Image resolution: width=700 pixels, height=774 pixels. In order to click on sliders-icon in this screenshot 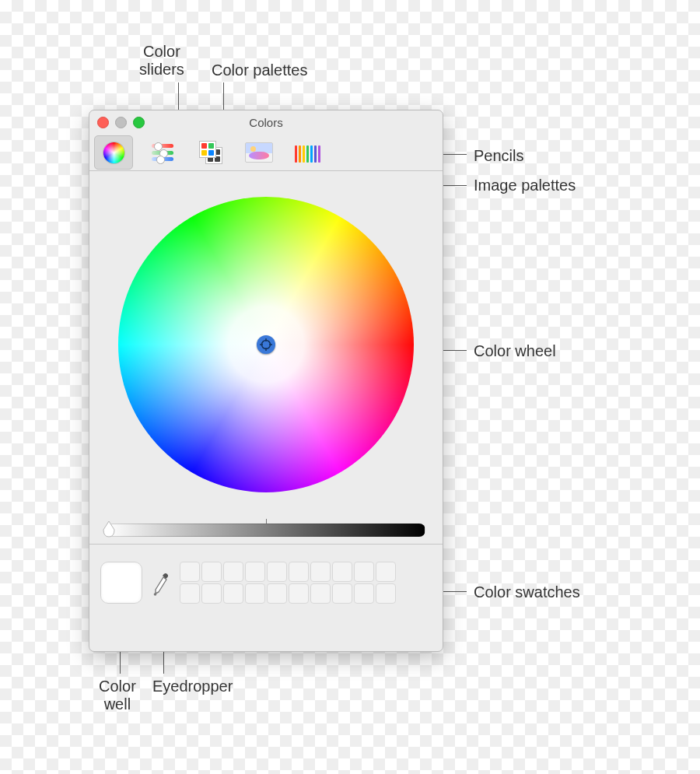, I will do `click(163, 152)`.